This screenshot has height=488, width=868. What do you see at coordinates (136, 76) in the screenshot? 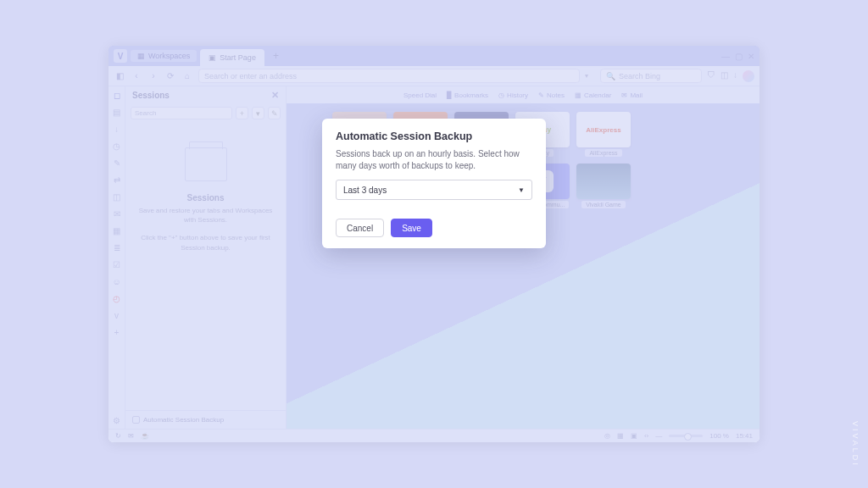
I see `back-button: ‹` at bounding box center [136, 76].